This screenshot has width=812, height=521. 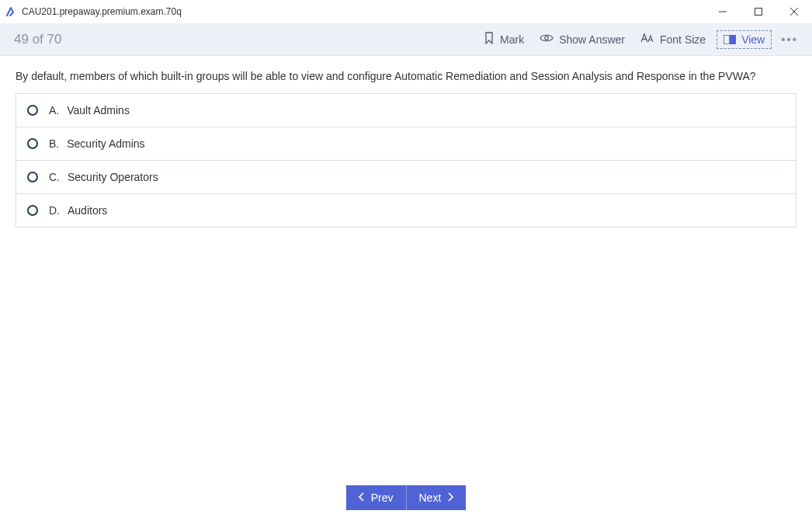 I want to click on prev-button: Prev, so click(x=377, y=498).